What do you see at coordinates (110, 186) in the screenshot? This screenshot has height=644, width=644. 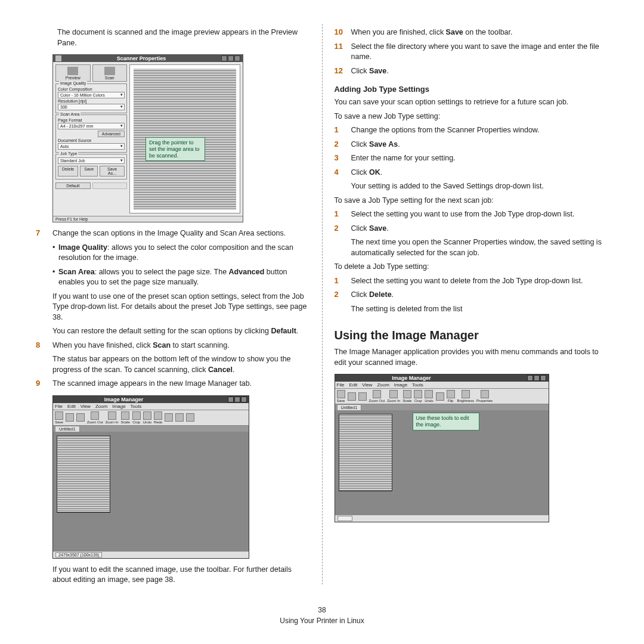 I see `disabled-button` at bounding box center [110, 186].